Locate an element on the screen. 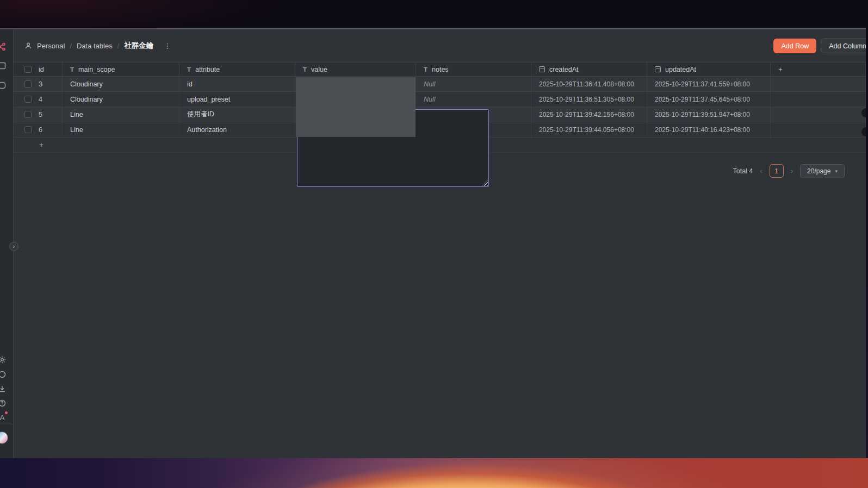 The image size is (868, 488). wallpaper-glow is located at coordinates (434, 473).